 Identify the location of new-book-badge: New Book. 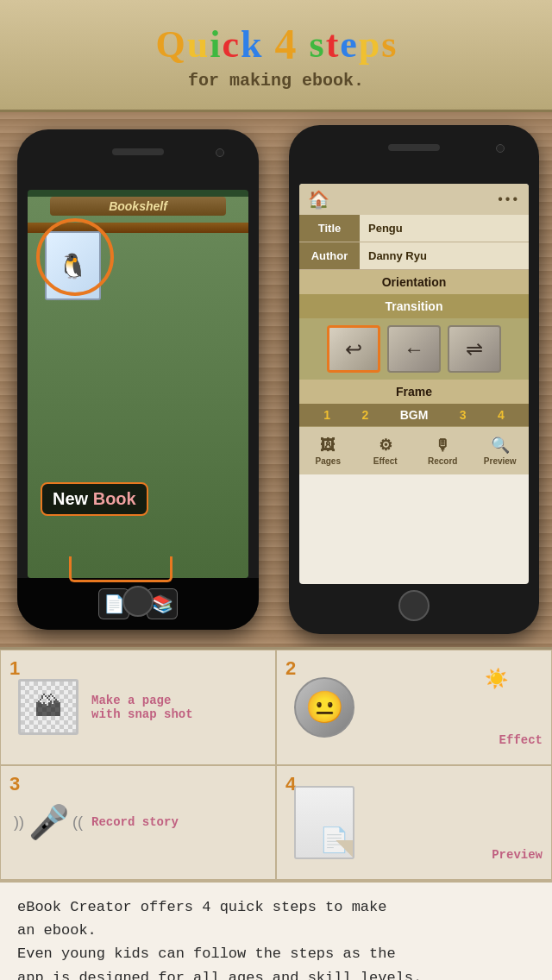
(95, 499).